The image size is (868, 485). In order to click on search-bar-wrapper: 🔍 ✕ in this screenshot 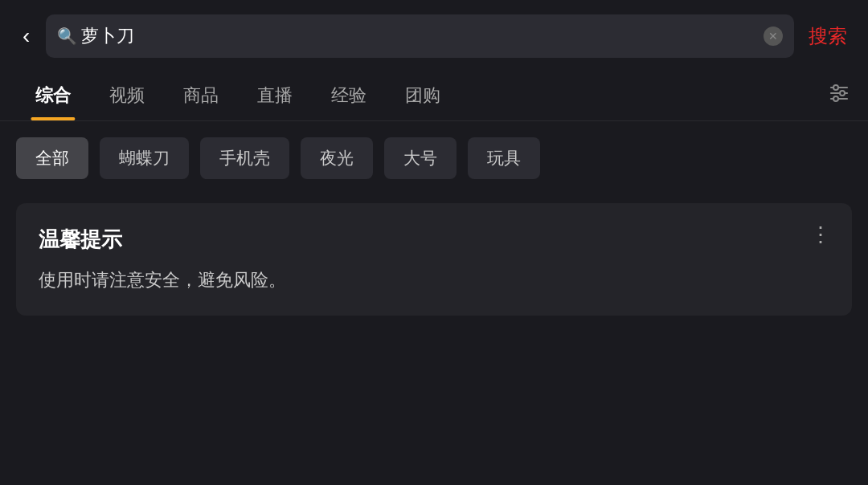, I will do `click(420, 36)`.